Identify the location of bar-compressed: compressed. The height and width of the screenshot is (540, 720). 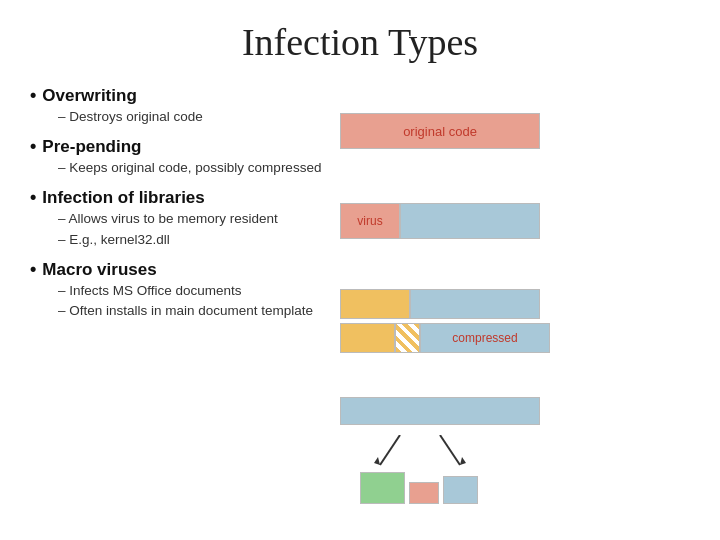
(485, 338).